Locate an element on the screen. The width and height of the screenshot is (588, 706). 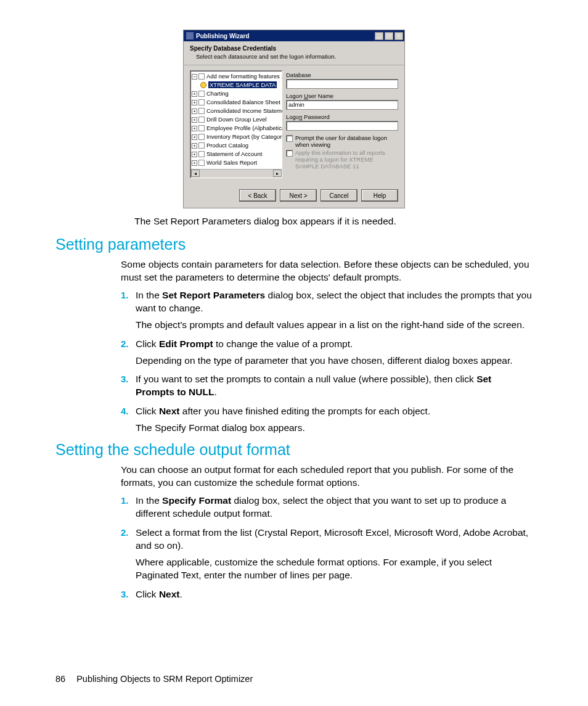
step-item: 3.Click Next. is located at coordinates (327, 594).